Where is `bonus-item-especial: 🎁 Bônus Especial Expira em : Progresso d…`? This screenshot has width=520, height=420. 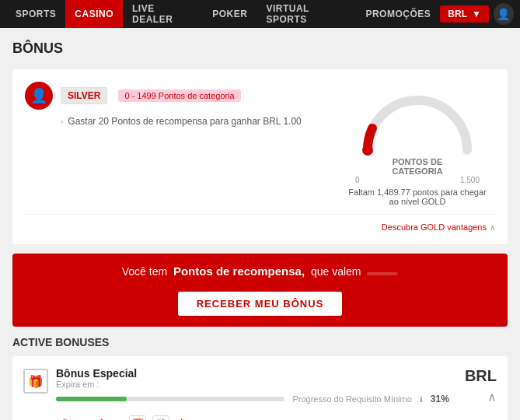
bonus-item-especial: 🎁 Bônus Especial Expira em : Progresso d… is located at coordinates (260, 388).